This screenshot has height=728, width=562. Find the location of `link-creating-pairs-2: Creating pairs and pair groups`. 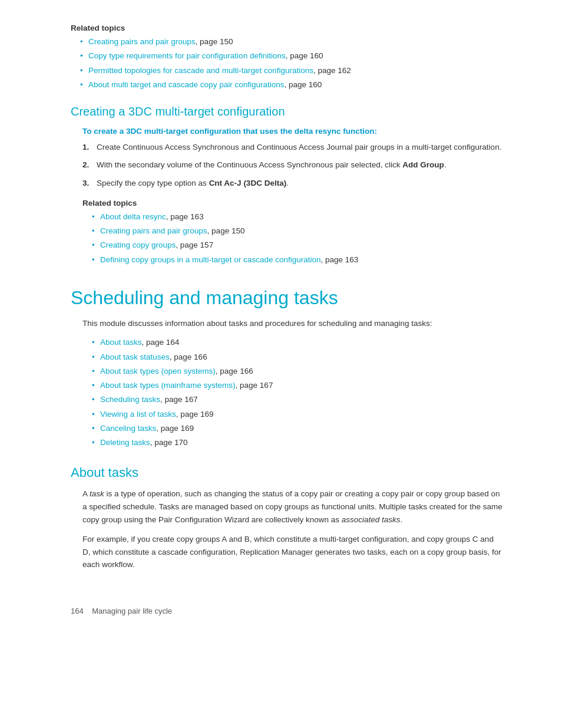

link-creating-pairs-2: Creating pairs and pair groups is located at coordinates (154, 231).